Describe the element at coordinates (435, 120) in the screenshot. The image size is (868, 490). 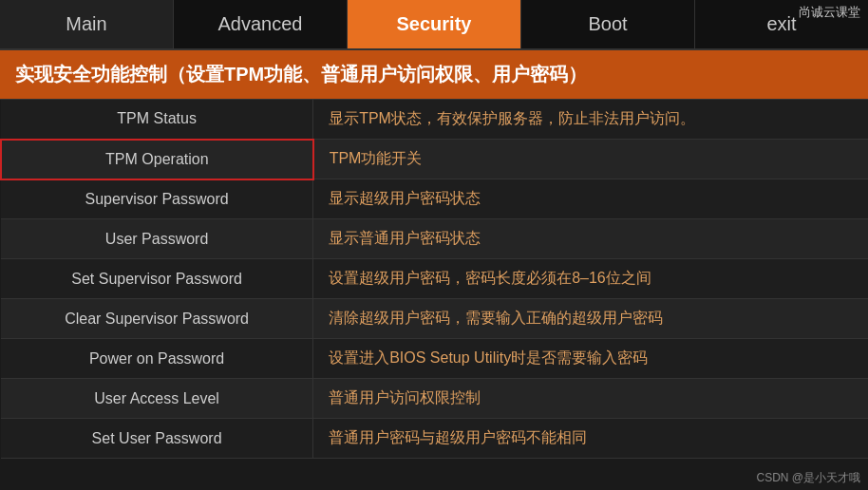
I see `table-row: TPM Status显示TPM状态，有效保护服务器，防止非法用户访问。` at that location.